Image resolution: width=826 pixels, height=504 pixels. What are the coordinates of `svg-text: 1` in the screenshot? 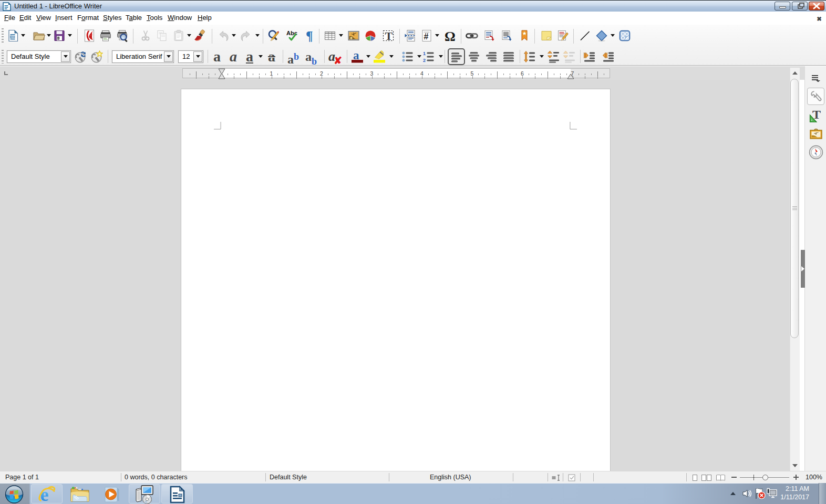 It's located at (425, 54).